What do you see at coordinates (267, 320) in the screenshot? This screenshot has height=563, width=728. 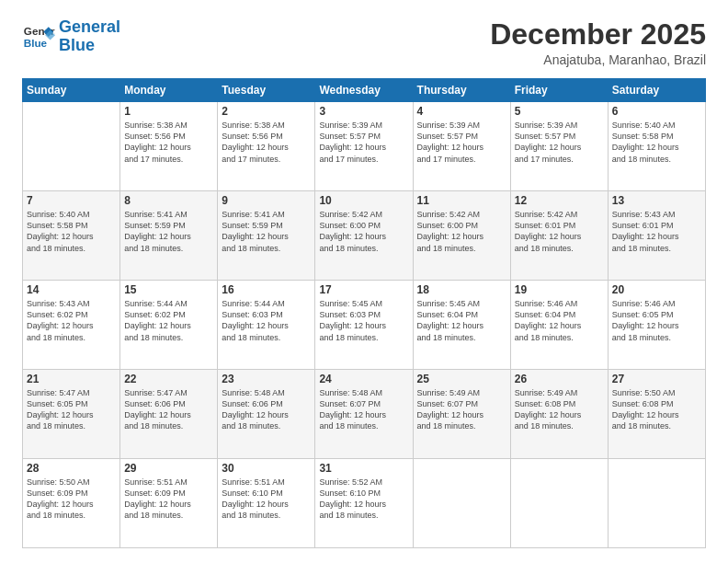 I see `day-info: Sunrise: 5:44 AMSunset: 6:03 PMDaylight:…` at bounding box center [267, 320].